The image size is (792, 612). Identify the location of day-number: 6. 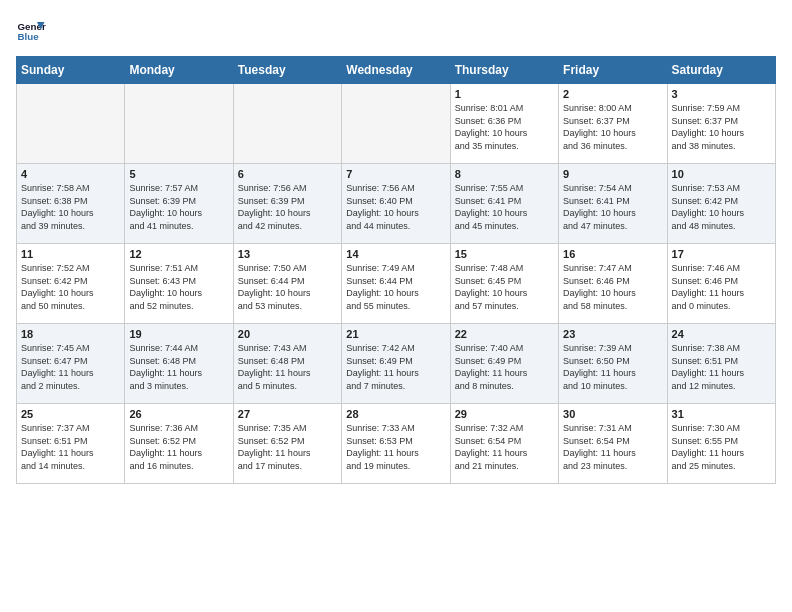
(288, 174).